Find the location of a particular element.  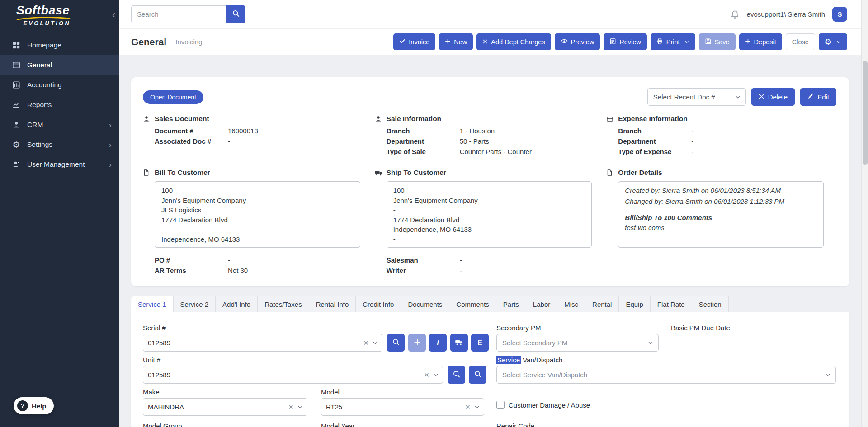

tab-addl-info: Add'l Info is located at coordinates (237, 305).